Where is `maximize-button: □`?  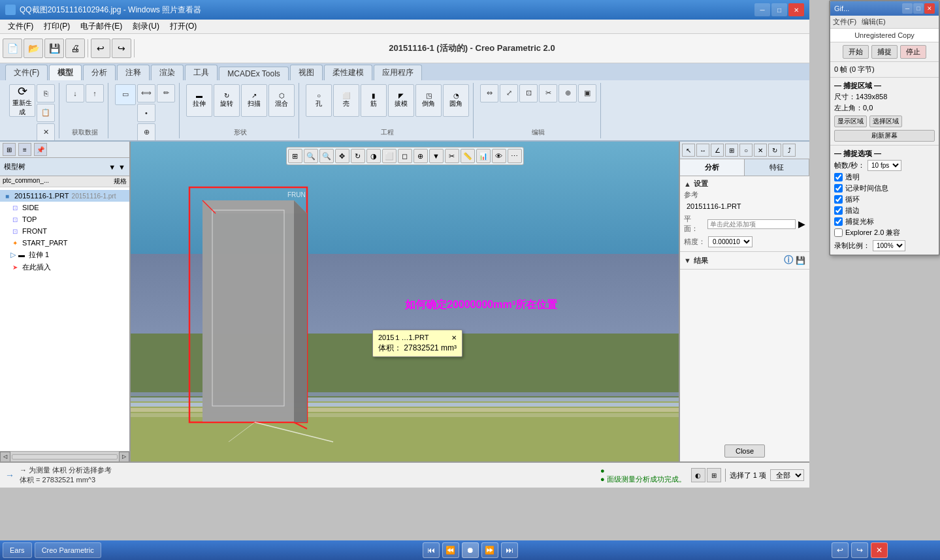
maximize-button: □ is located at coordinates (779, 10).